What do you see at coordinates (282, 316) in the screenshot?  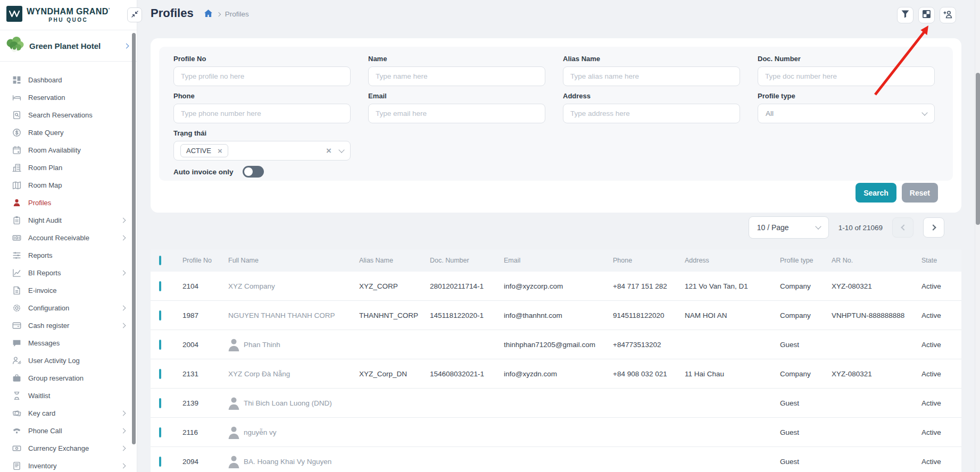 I see `profile-name-link: NGUYEN THANH THANH CORP` at bounding box center [282, 316].